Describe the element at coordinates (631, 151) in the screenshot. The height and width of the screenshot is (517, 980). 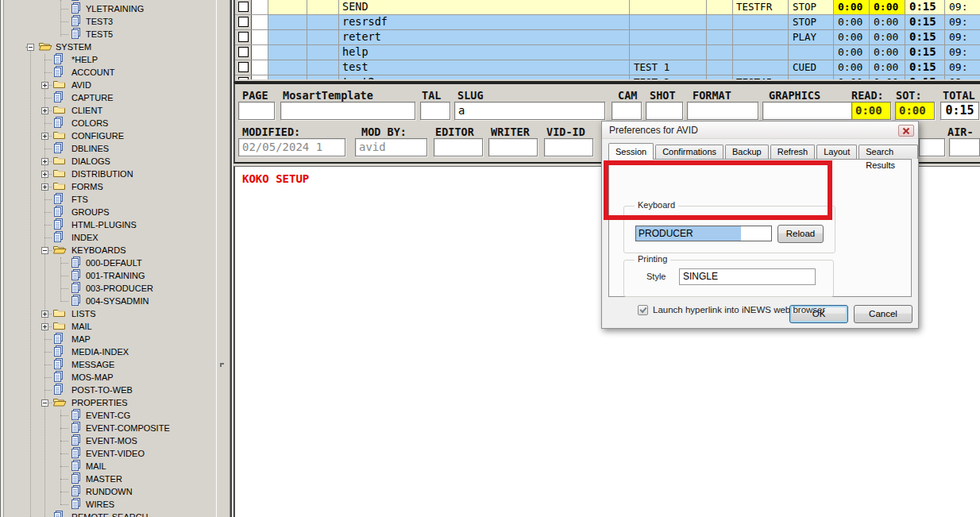
I see `tab-session: Session` at that location.